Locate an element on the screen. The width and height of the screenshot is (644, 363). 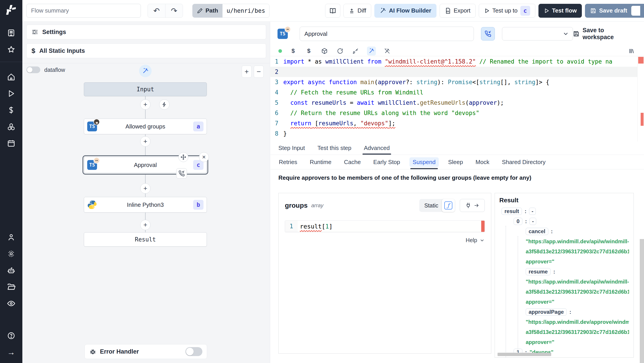
subtab-shared-directory: Shared Directory is located at coordinates (524, 162).